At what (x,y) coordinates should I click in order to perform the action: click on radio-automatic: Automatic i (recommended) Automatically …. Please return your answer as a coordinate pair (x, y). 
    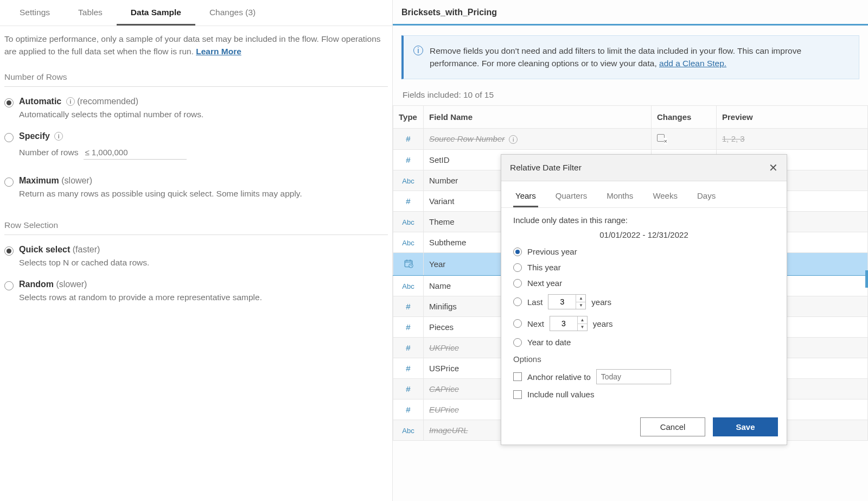
    Looking at the image, I should click on (196, 108).